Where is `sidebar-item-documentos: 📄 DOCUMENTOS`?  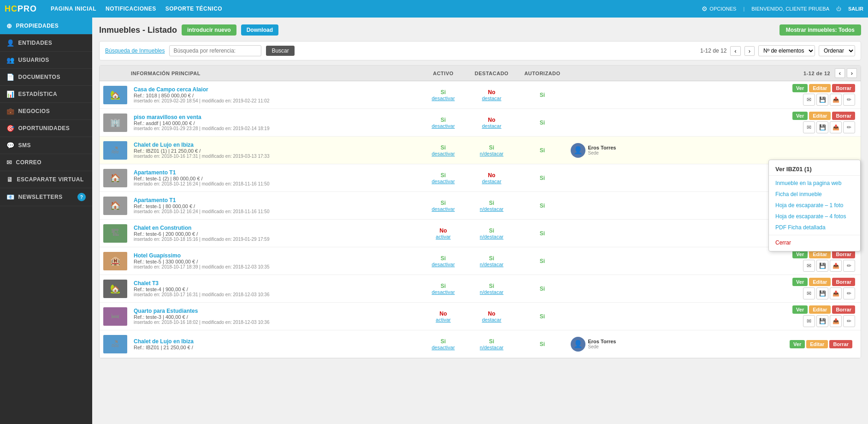
sidebar-item-documentos: 📄 DOCUMENTOS is located at coordinates (46, 78).